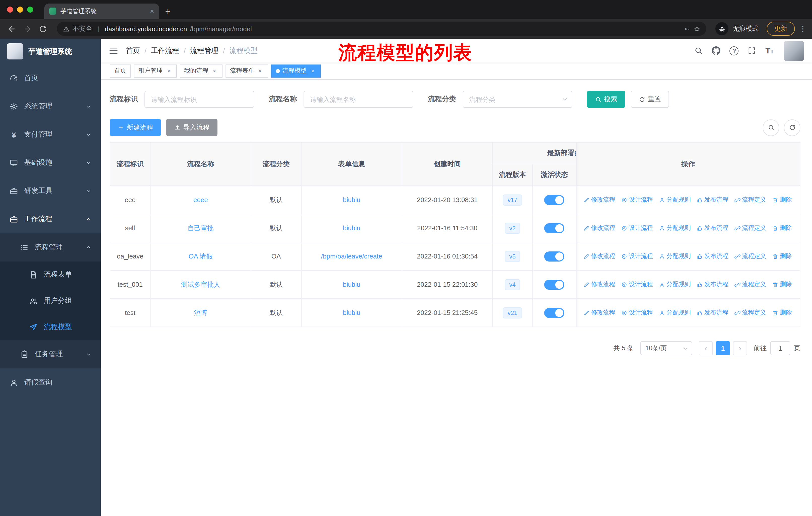  I want to click on process-name-link: 测试多审批人, so click(201, 284).